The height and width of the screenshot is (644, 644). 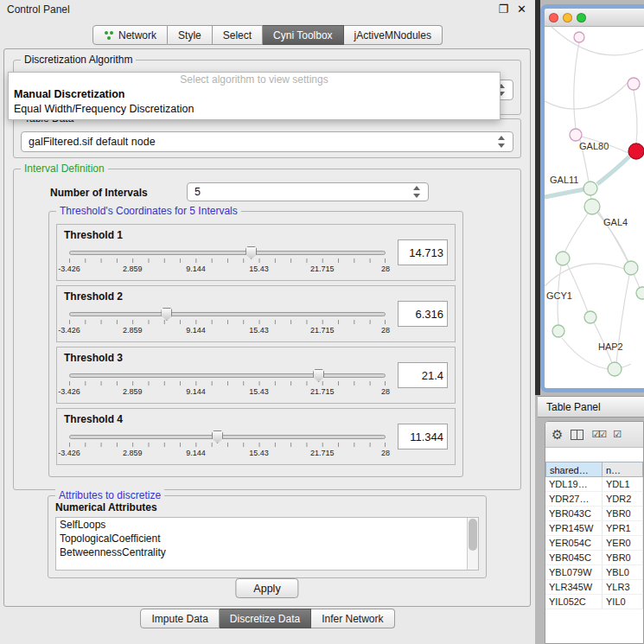 What do you see at coordinates (595, 513) in the screenshot?
I see `table-row: YBR043CYBR0` at bounding box center [595, 513].